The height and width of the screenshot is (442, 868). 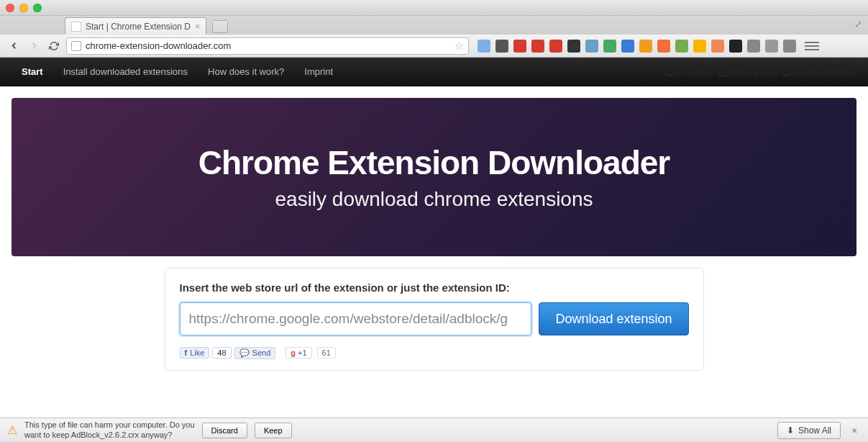 I want to click on fb-like-label: Like, so click(x=197, y=353).